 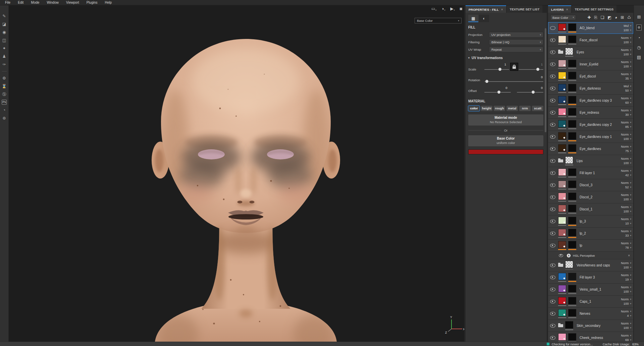 I want to click on uv-wrap-select: Repeat ▾, so click(x=516, y=50).